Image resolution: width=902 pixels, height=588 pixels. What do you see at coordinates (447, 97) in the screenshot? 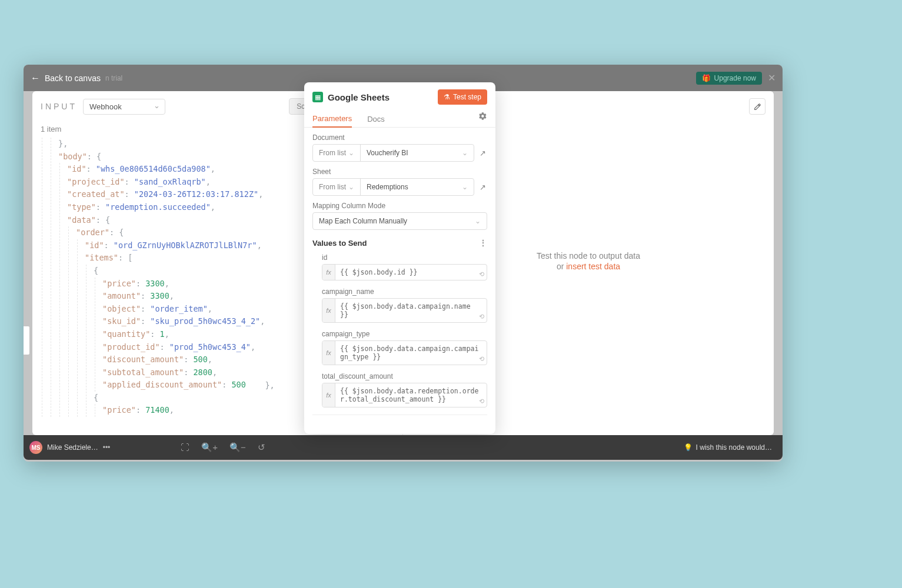
I see `flask-icon: ⚗` at bounding box center [447, 97].